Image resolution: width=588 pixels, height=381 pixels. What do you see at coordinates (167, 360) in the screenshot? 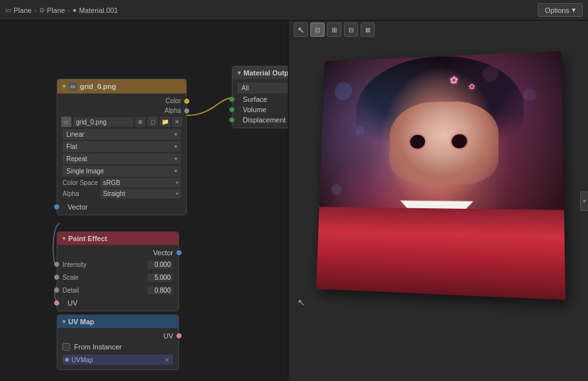
I see `uvmap-remove-button: ✕` at bounding box center [167, 360].